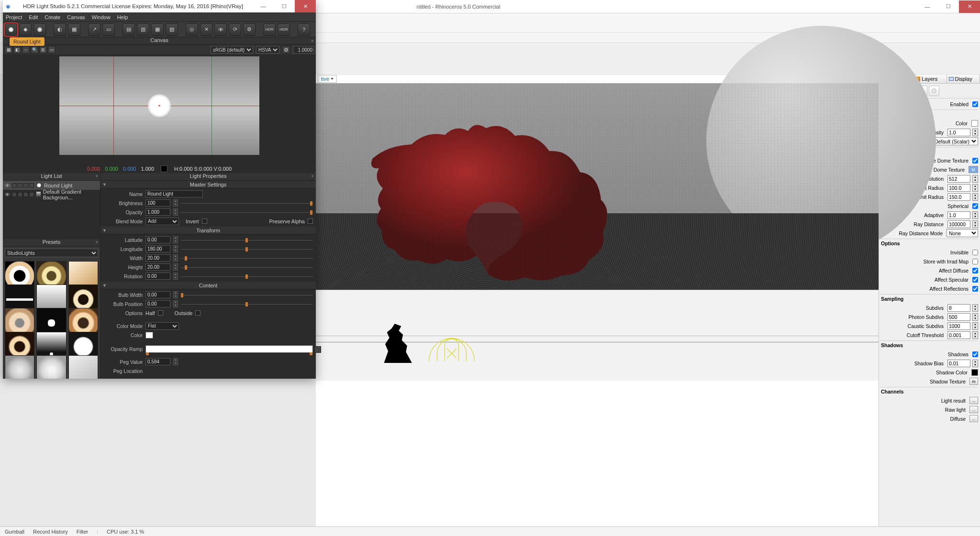 This screenshot has width=980, height=536. What do you see at coordinates (52, 50) in the screenshot?
I see `mt-6: ▭` at bounding box center [52, 50].